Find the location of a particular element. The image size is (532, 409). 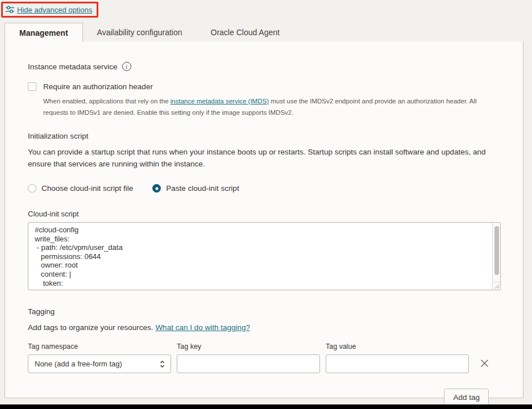

radio-selected-icon is located at coordinates (157, 189).